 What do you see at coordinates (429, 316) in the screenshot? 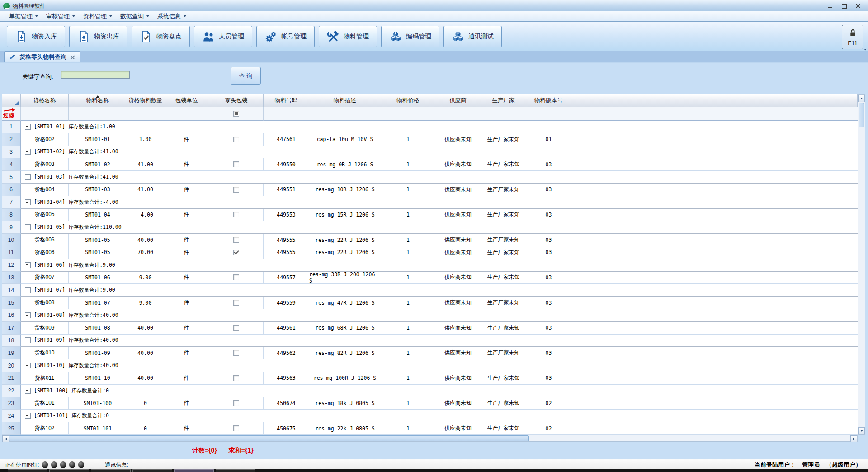
I see `group-row: 16[SMT01-08] 库存数量合计:40.00` at bounding box center [429, 316].